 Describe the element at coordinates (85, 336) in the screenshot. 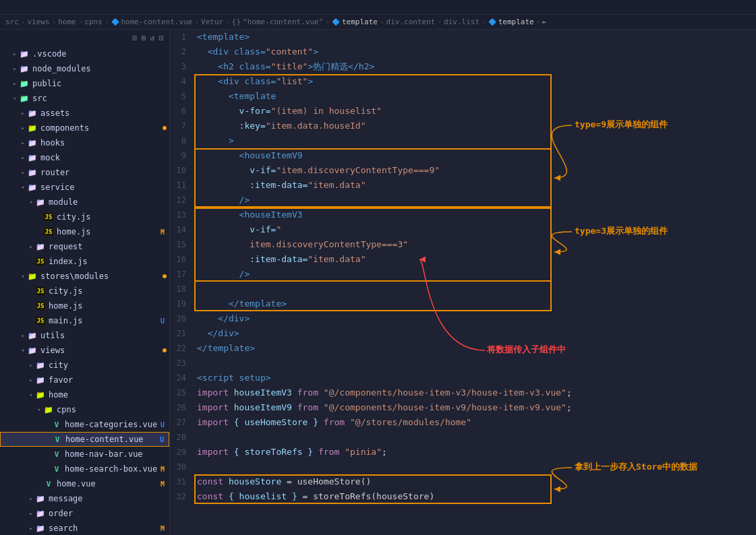

I see `sidebar-item-utils: 📁utils` at that location.